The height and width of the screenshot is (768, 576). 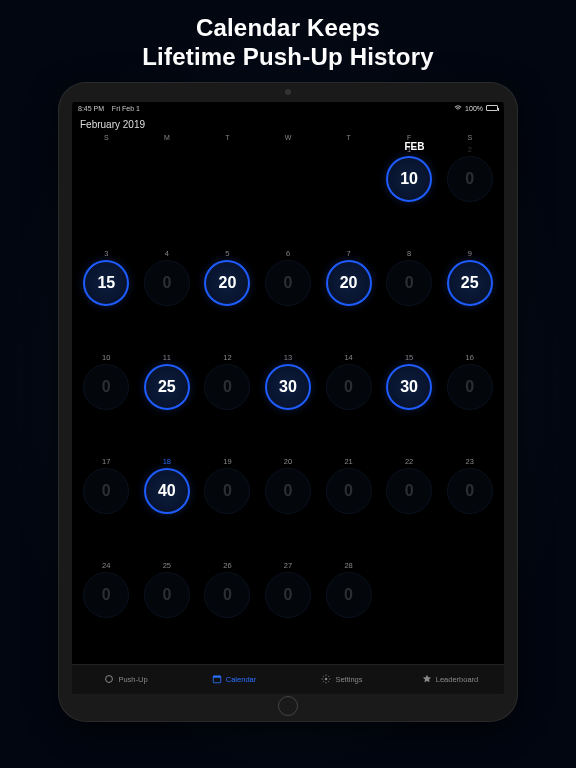 What do you see at coordinates (168, 611) in the screenshot?
I see `calendar-cell: 250` at bounding box center [168, 611].